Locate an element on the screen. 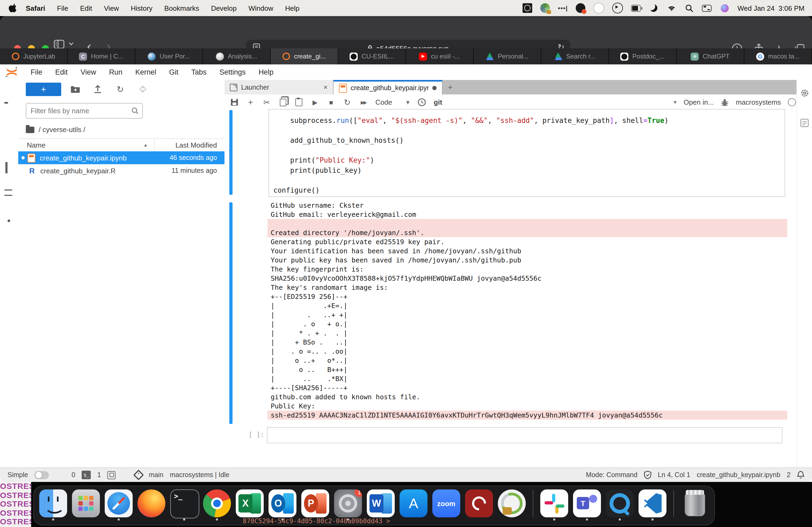 The width and height of the screenshot is (812, 527). control-center-icon is located at coordinates (707, 8).